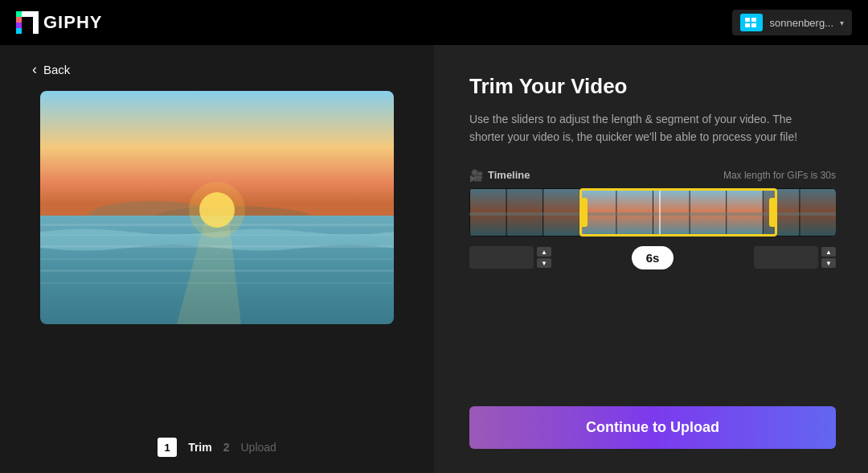 Image resolution: width=868 pixels, height=473 pixels. I want to click on start-time-control: 0:02.08 ▲ ▼, so click(510, 257).